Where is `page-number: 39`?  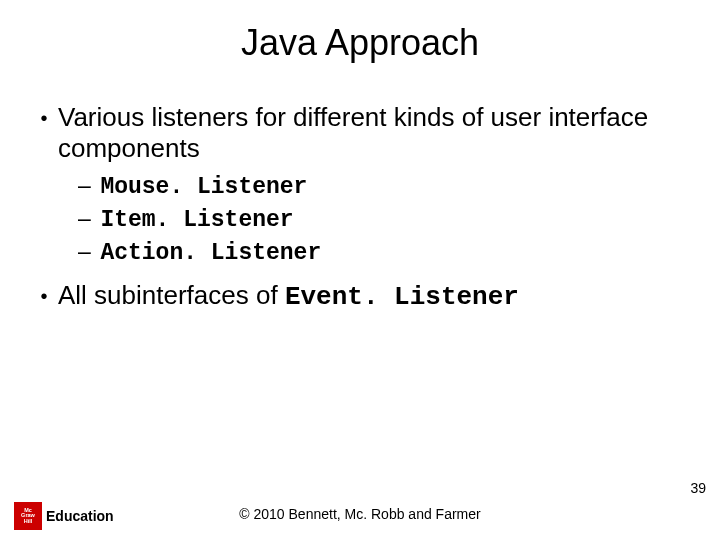
page-number: 39 is located at coordinates (698, 488).